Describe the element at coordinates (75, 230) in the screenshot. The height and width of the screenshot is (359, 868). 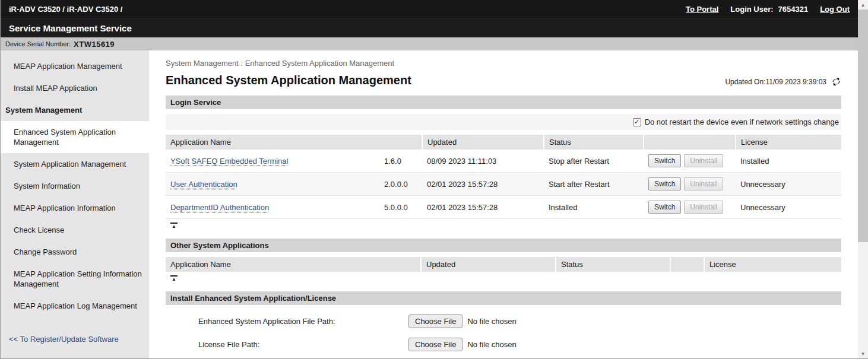
I see `sidebar-item-check-license: Check License` at that location.